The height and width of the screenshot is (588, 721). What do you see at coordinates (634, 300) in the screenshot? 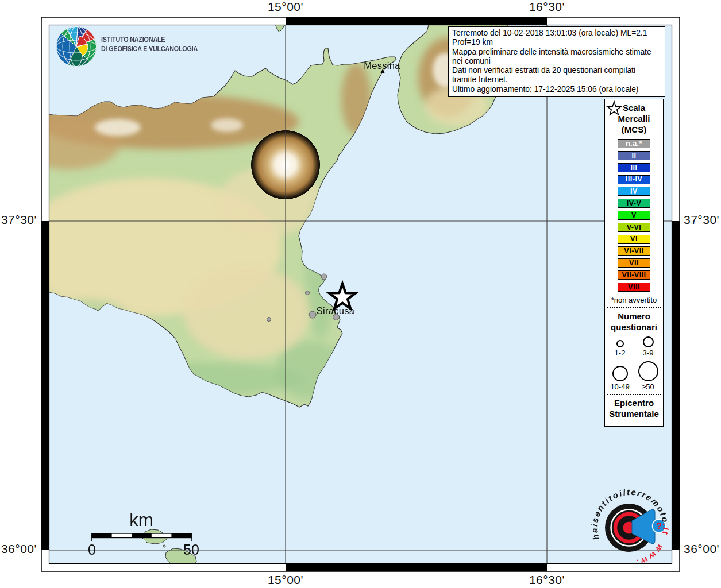
I see `legend-footnote: *non avvertito` at bounding box center [634, 300].